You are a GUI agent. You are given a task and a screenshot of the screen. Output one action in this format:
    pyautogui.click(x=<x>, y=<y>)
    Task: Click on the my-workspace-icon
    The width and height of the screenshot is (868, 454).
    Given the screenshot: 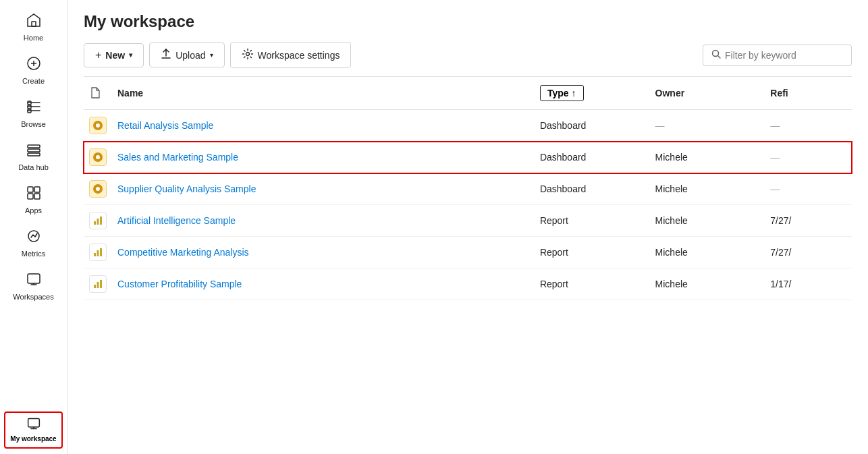 What is the action you would take?
    pyautogui.click(x=34, y=425)
    